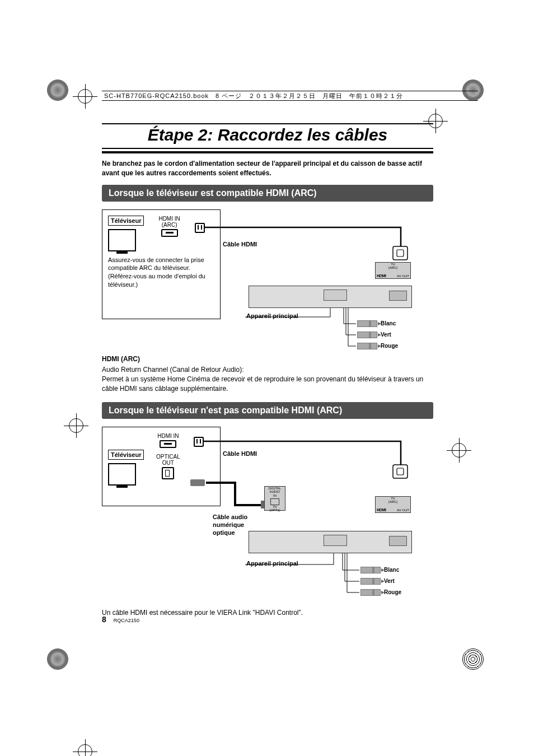  Describe the element at coordinates (398, 296) in the screenshot. I see `device-hdmi-out-icon` at that location.